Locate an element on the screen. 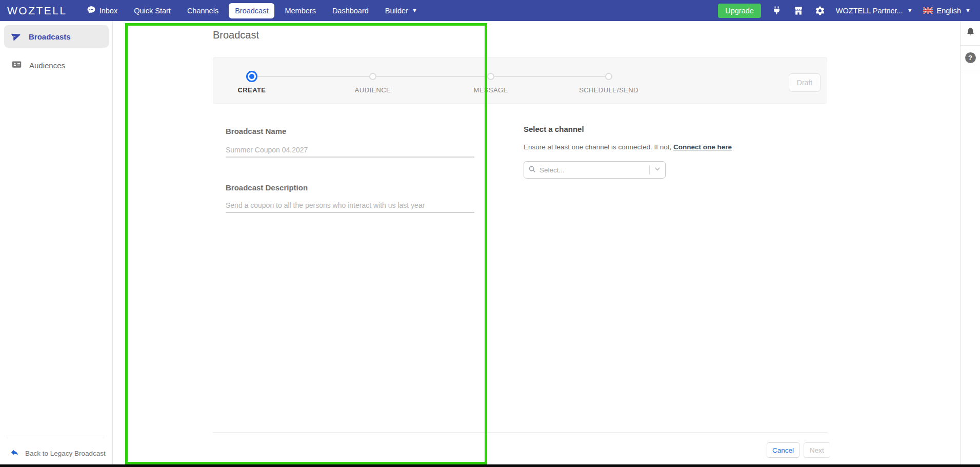 This screenshot has width=980, height=467. channel-section-title: Select a channel is located at coordinates (554, 129).